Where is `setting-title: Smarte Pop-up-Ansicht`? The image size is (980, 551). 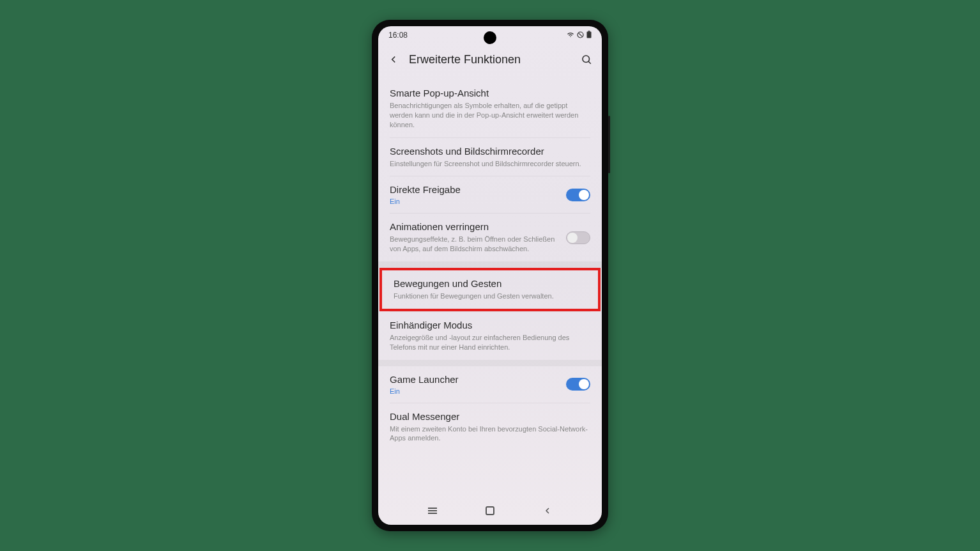
setting-title: Smarte Pop-up-Ansicht is located at coordinates (490, 93).